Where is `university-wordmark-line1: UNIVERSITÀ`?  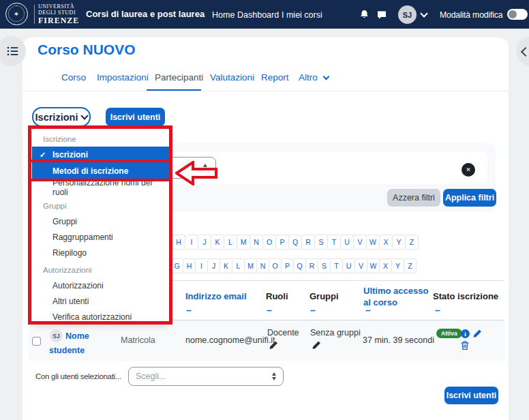 university-wordmark-line1: UNIVERSITÀ is located at coordinates (59, 7).